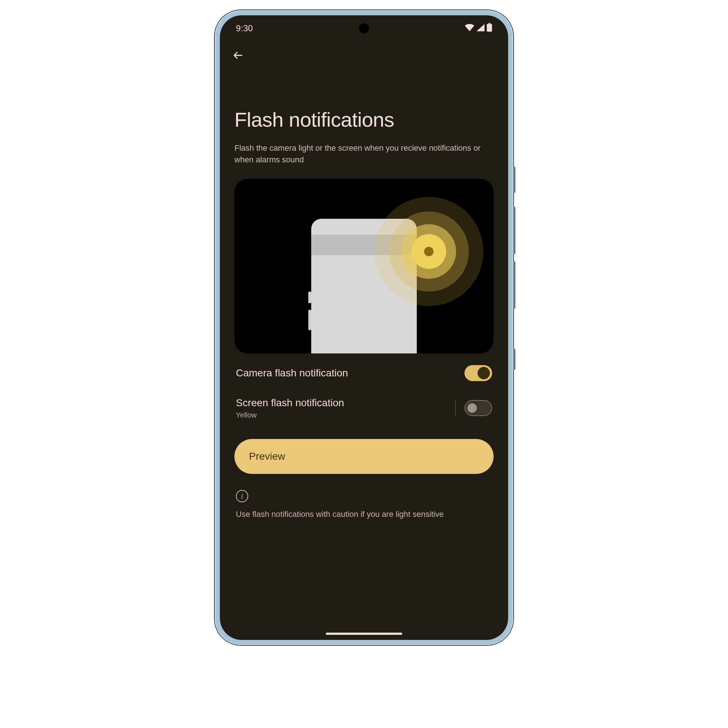  Describe the element at coordinates (479, 408) in the screenshot. I see `screen-flash-toggle` at that location.